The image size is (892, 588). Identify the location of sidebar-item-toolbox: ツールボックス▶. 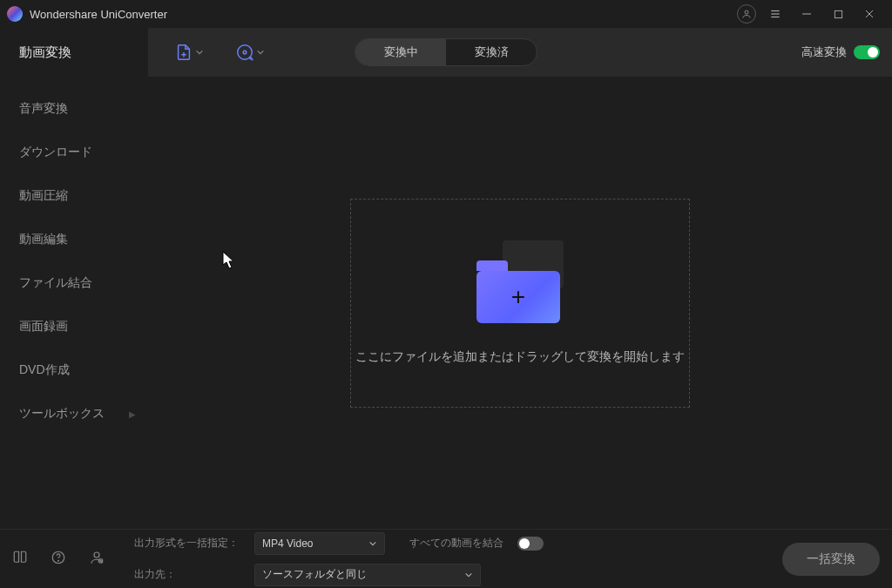
(74, 414).